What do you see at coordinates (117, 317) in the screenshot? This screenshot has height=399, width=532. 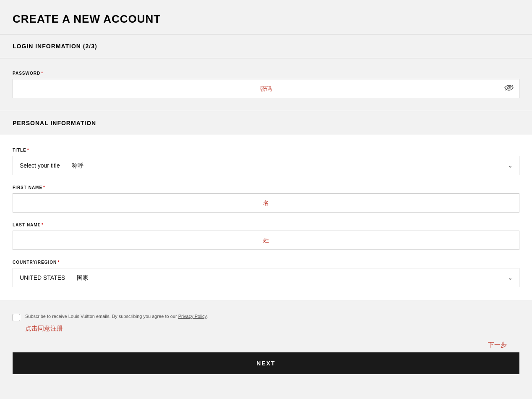 I see `subscribe-label: Subscribe to receive Louis Vuitton email…` at bounding box center [117, 317].